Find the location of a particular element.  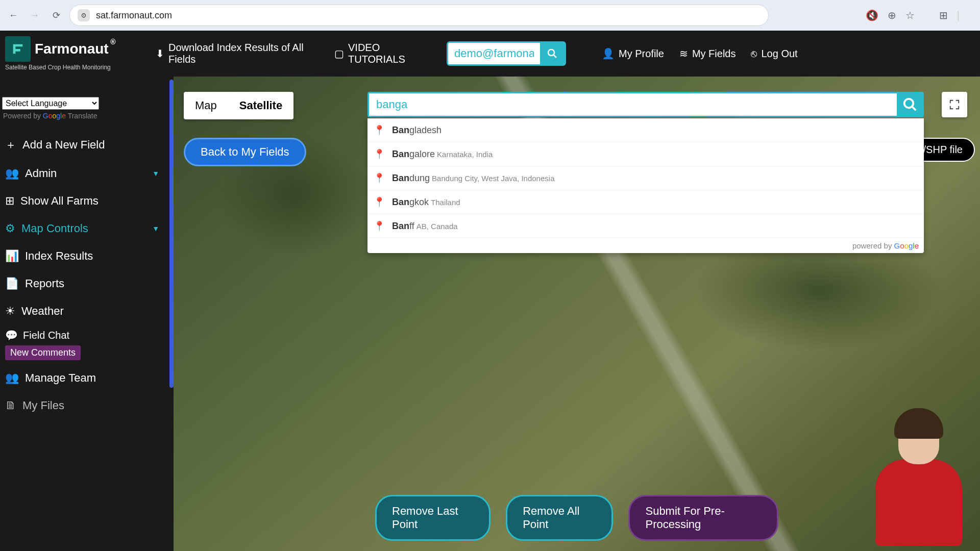

sidebar-item-label: My Files is located at coordinates (43, 406).